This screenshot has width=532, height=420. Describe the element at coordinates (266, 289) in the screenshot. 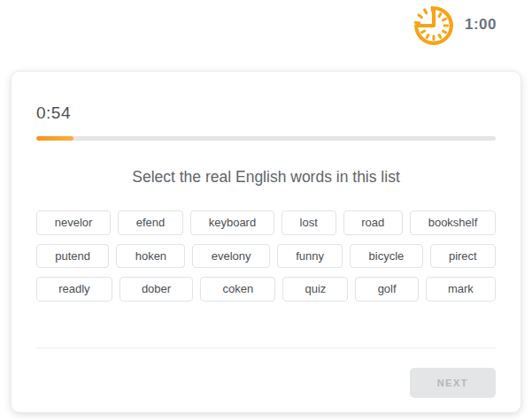

I see `word-row: readlydobercokenquizgolfmark` at that location.